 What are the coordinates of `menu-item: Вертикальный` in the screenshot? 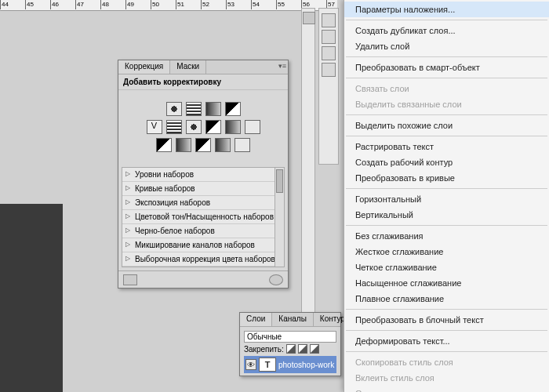 It's located at (447, 215).